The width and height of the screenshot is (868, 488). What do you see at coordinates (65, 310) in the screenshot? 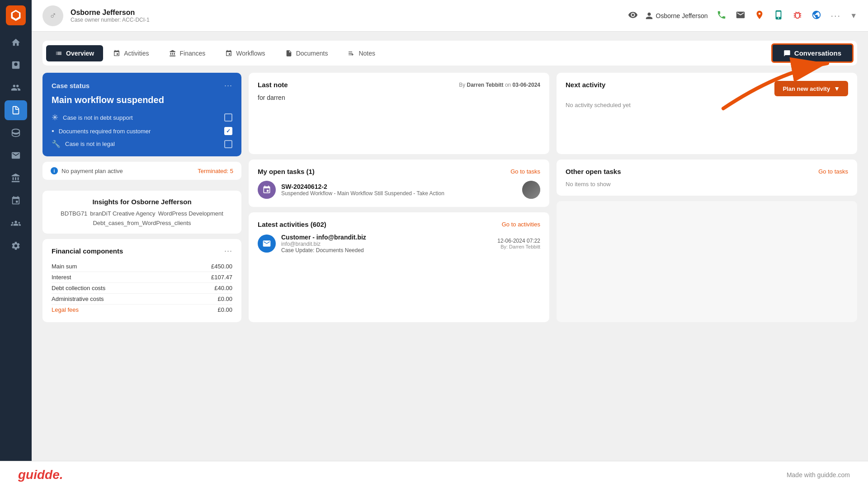
I see `legal-fees-link: Legal fees` at bounding box center [65, 310].